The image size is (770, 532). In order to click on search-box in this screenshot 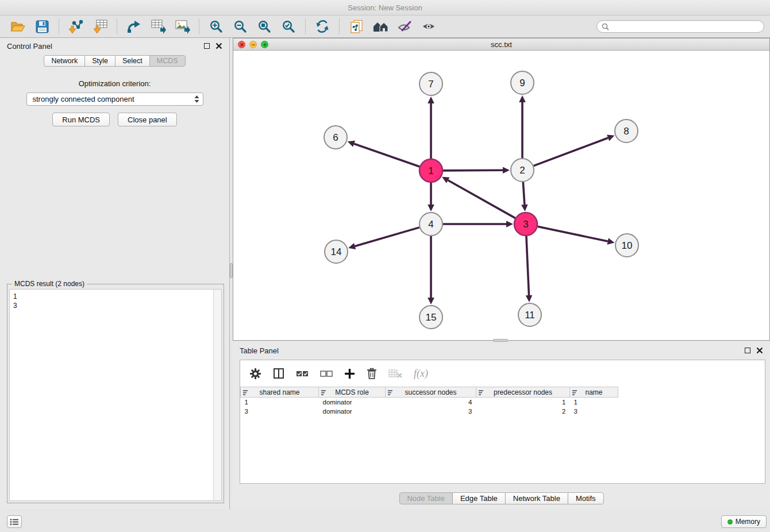, I will do `click(680, 26)`.